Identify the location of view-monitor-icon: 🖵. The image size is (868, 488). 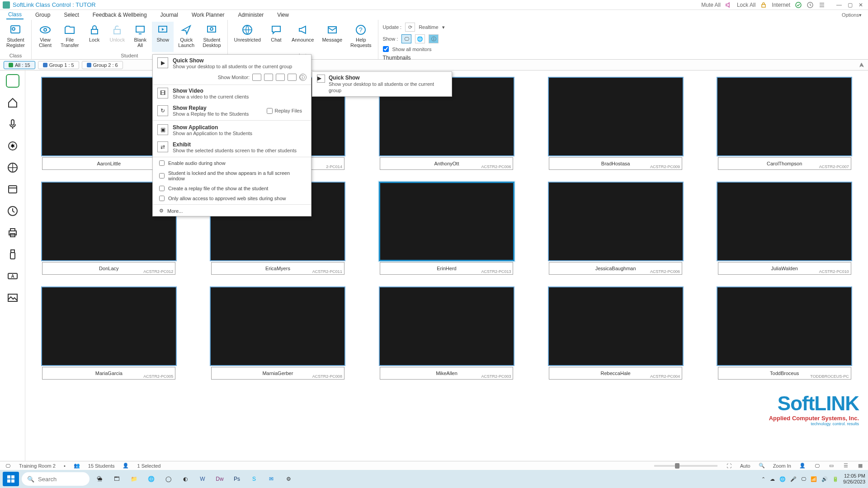
(817, 466).